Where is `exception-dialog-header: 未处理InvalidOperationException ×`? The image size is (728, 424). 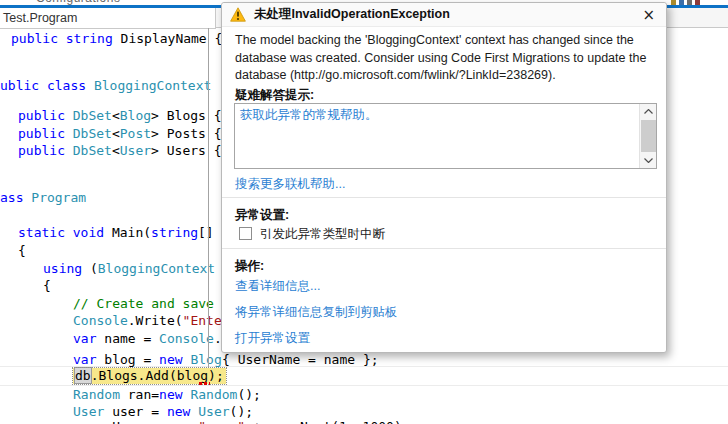 exception-dialog-header: 未处理InvalidOperationException × is located at coordinates (444, 15).